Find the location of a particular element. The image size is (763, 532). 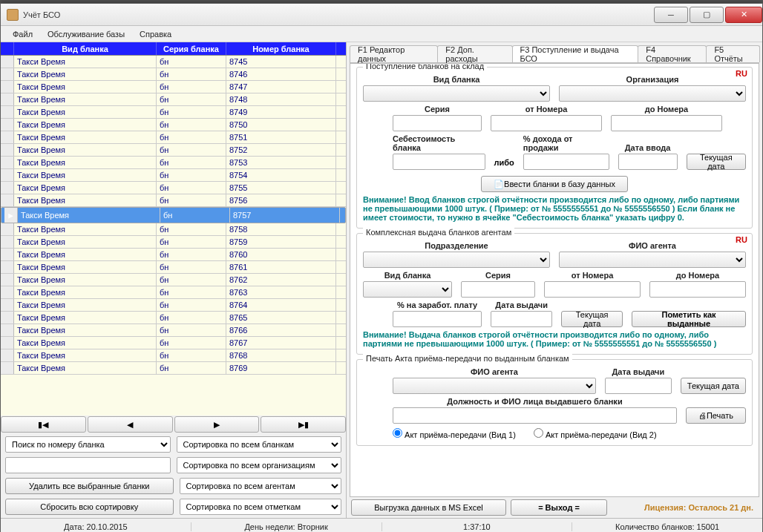

lbl-position3: Должность и ФИО лица выдавшего бланки is located at coordinates (534, 401).